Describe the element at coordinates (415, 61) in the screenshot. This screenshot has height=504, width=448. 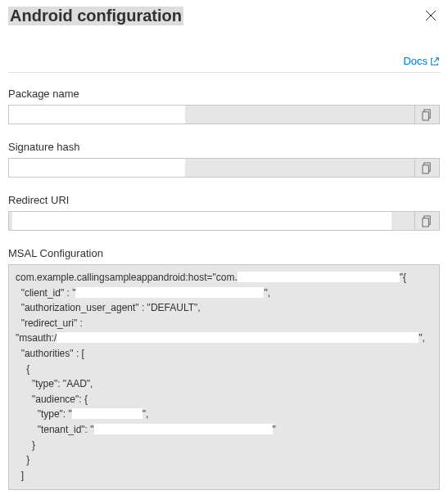
I see `docs-link-label: Docs` at that location.